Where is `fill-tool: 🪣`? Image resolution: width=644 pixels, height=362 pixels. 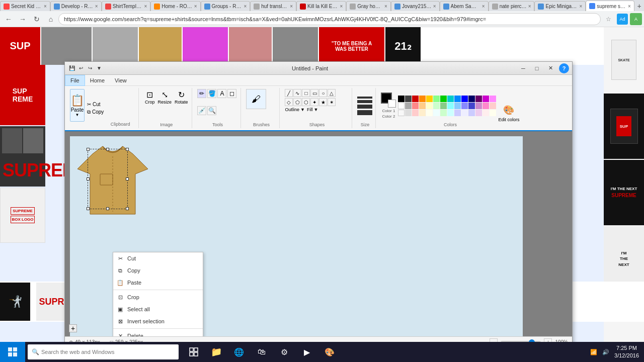
fill-tool: 🪣 is located at coordinates (212, 94).